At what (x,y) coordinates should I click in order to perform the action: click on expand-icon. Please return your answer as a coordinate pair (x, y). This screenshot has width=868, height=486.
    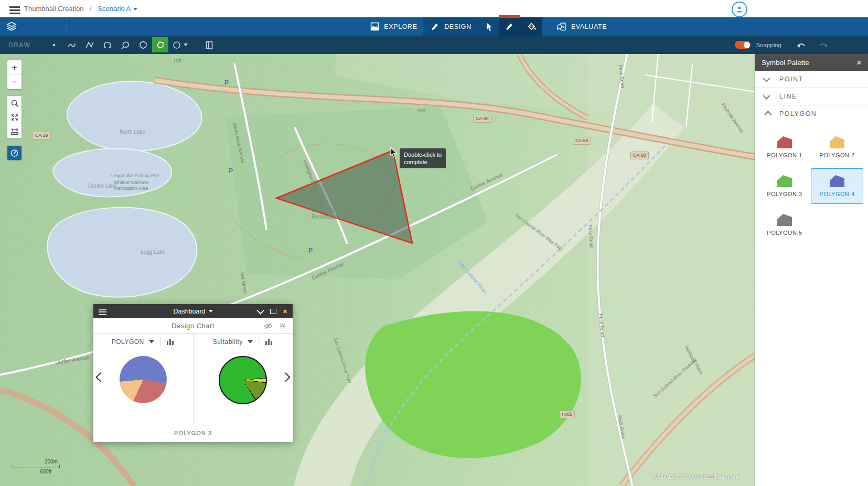
    Looking at the image, I should click on (15, 117).